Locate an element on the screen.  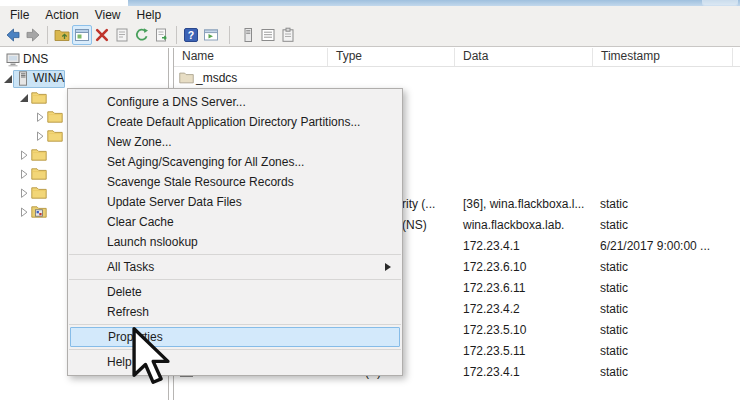
context-menu-item-properties: Properties is located at coordinates (235, 337).